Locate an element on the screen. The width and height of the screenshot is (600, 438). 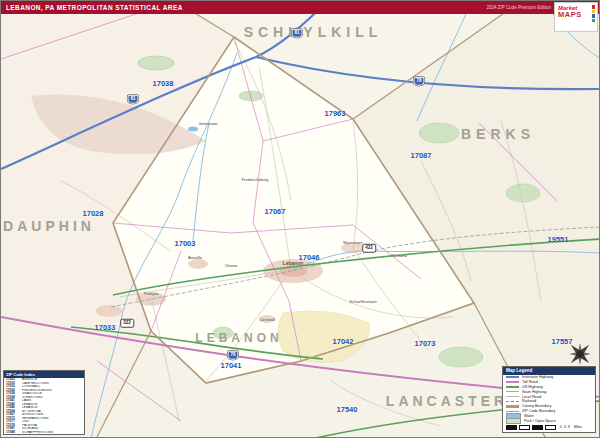
legend-label: Park / Open Space is located at coordinates (540, 421).